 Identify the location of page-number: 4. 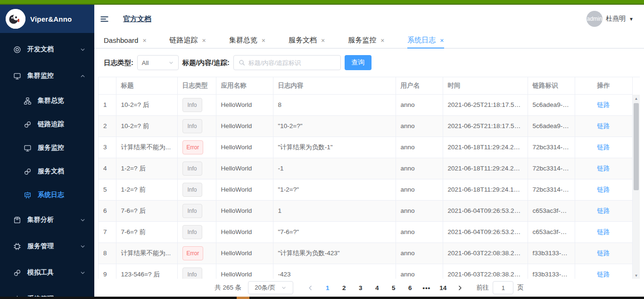
(377, 288).